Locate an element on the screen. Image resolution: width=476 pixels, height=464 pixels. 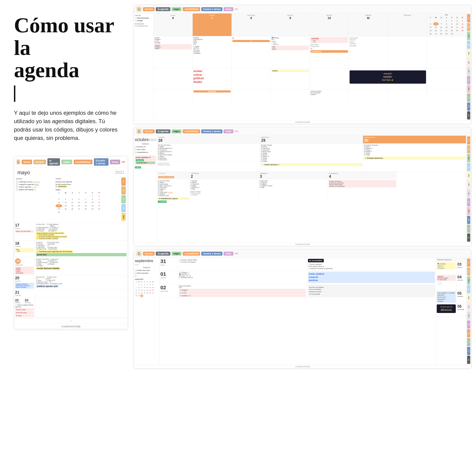
c3s-ago: ago is located at coordinates (469, 325).